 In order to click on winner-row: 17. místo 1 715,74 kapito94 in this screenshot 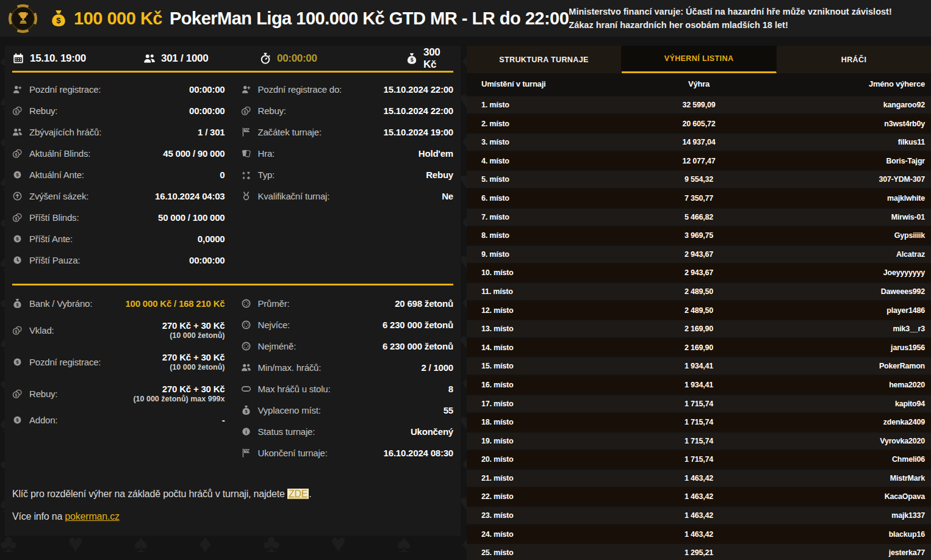, I will do `click(699, 404)`.